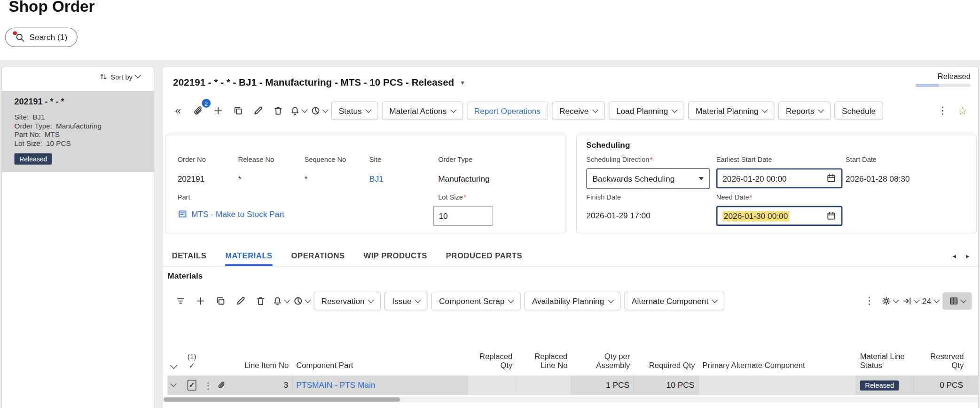 This screenshot has width=980, height=408. What do you see at coordinates (380, 366) in the screenshot?
I see `header-component-part: Component Part` at bounding box center [380, 366].